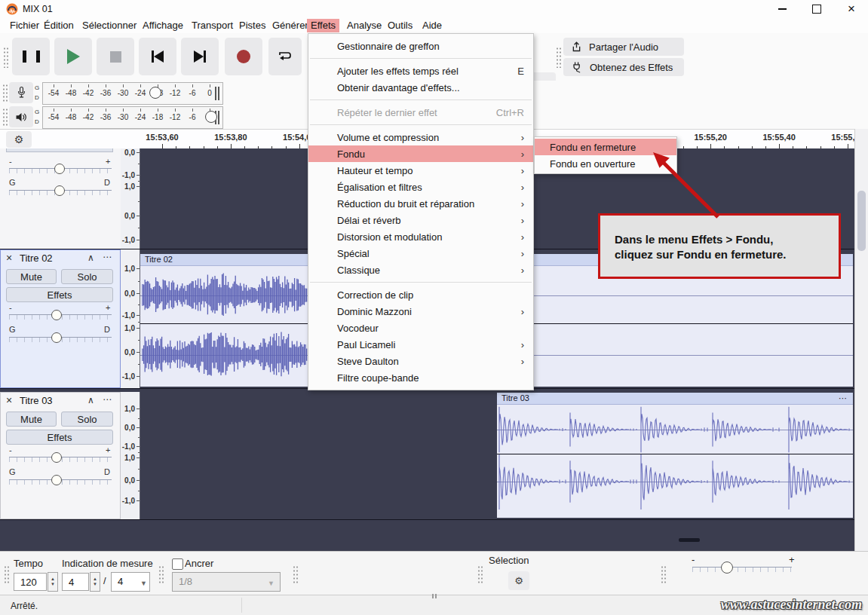 Image resolution: width=868 pixels, height=615 pixels. What do you see at coordinates (421, 378) in the screenshot?
I see `effects-menu-item: Filtre coupe-bande` at bounding box center [421, 378].